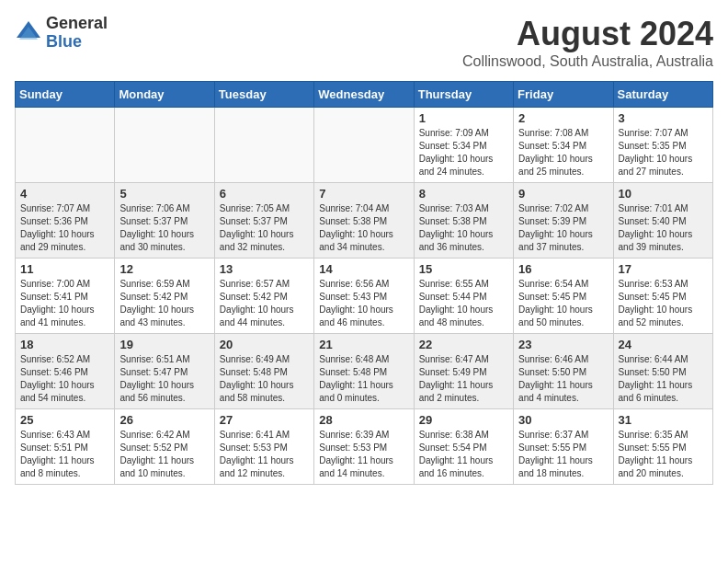  I want to click on logo: General Blue, so click(61, 33).